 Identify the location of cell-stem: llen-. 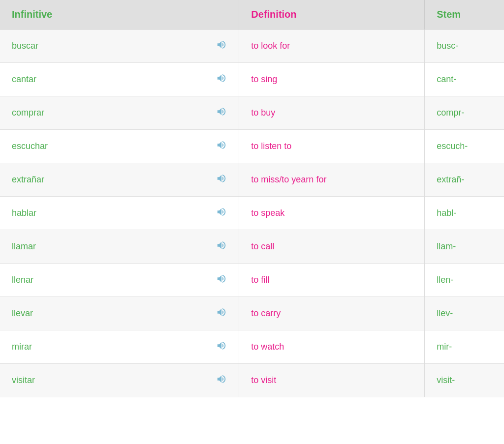
(465, 280).